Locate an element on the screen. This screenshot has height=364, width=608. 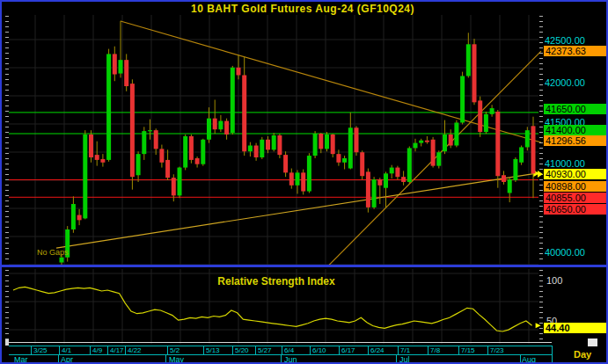
horizontal-scrollbar-thumb is located at coordinates (593, 343).